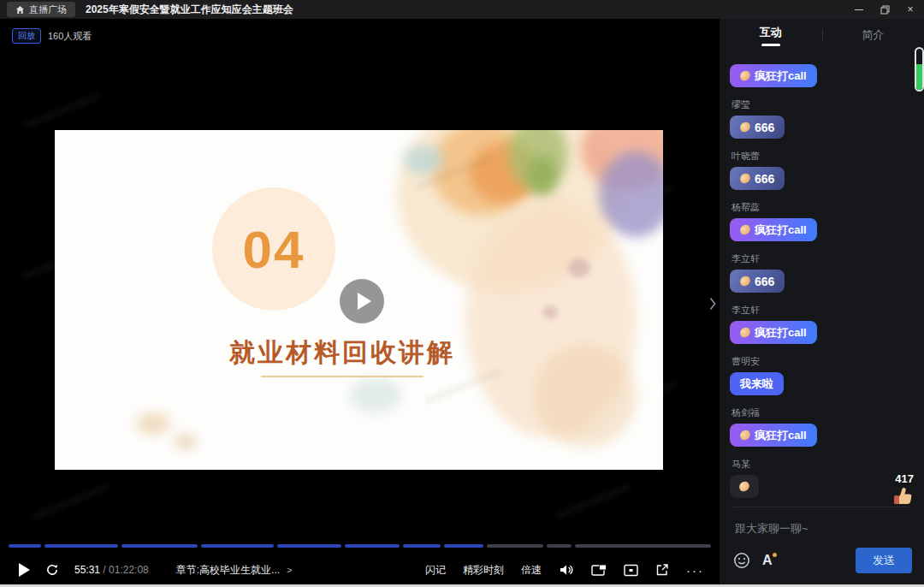 The width and height of the screenshot is (924, 587). Describe the element at coordinates (756, 383) in the screenshot. I see `chat-bubble: 我来啦` at that location.